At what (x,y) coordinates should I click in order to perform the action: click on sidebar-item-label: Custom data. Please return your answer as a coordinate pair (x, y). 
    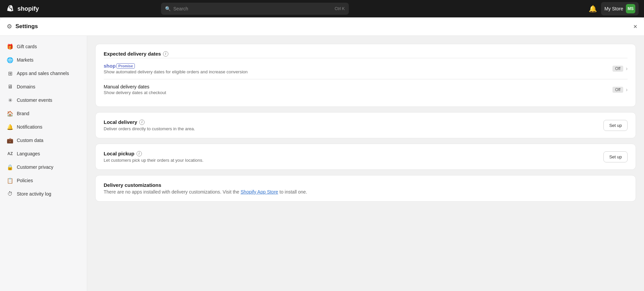
    Looking at the image, I should click on (30, 140).